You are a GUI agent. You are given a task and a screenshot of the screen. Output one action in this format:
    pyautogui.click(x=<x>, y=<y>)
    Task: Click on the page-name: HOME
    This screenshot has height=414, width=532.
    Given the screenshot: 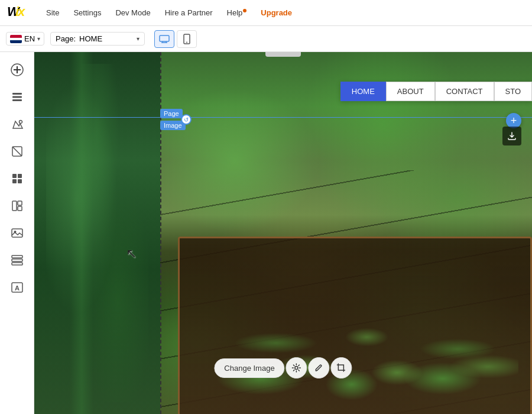 What is the action you would take?
    pyautogui.click(x=91, y=39)
    